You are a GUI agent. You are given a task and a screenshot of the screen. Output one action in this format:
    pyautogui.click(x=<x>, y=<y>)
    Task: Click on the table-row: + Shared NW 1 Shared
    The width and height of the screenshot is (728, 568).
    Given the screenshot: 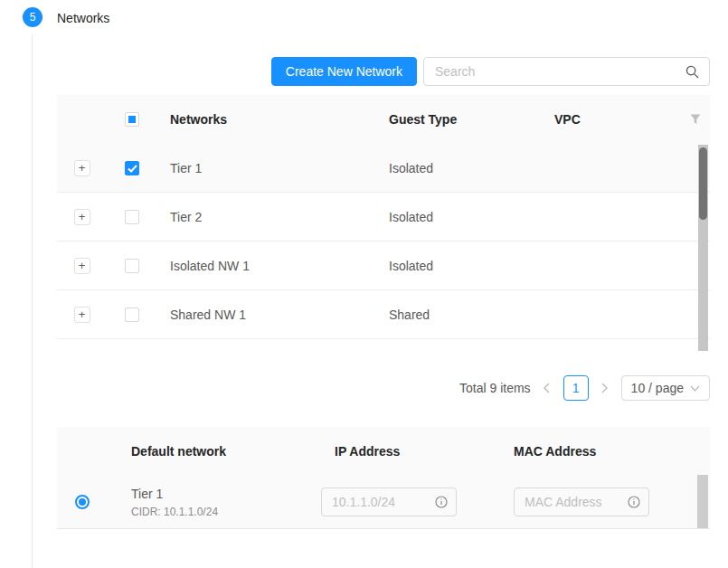 What is the action you would take?
    pyautogui.click(x=383, y=315)
    